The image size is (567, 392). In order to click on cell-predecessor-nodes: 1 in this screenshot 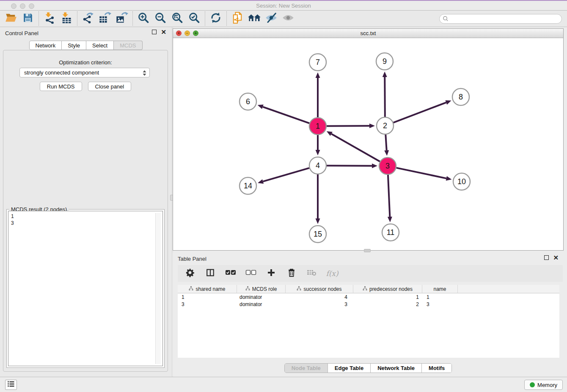, I will do `click(388, 297)`.